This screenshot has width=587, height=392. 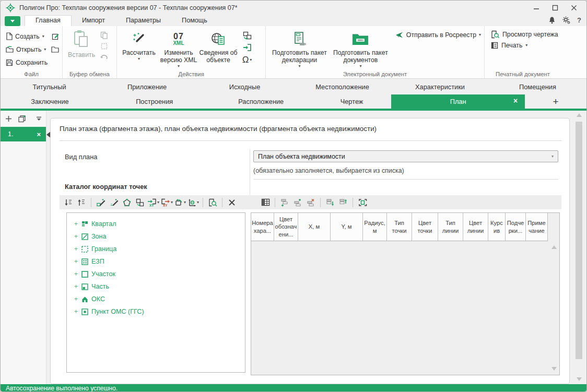 What do you see at coordinates (50, 101) in the screenshot?
I see `tab-zaklyuchenie: Заключение` at bounding box center [50, 101].